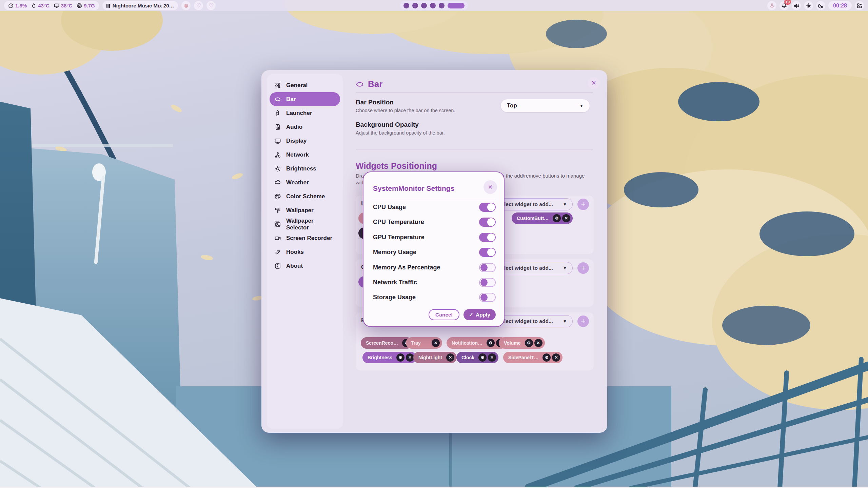 This screenshot has height=488, width=868. What do you see at coordinates (477, 343) in the screenshot?
I see `widget-chip-notification: Notification… ⚙ ✕` at bounding box center [477, 343].